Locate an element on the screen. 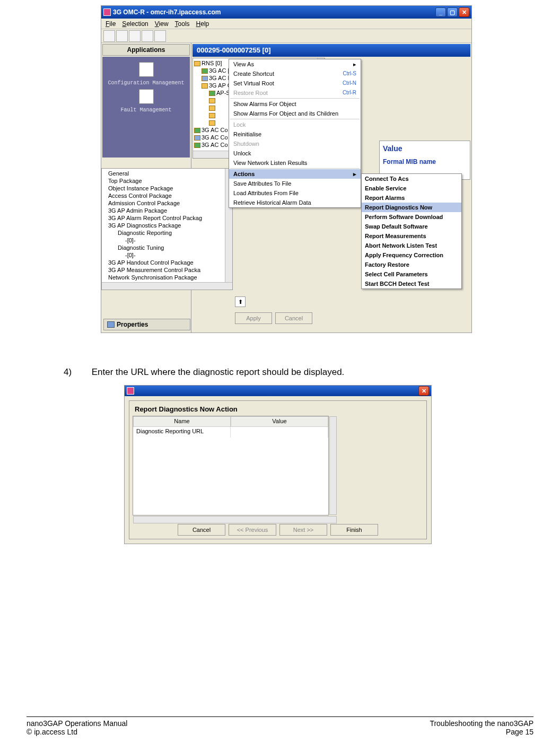 The height and width of the screenshot is (752, 560). footer-copyright: © ip.access Ltd is located at coordinates (52, 732).